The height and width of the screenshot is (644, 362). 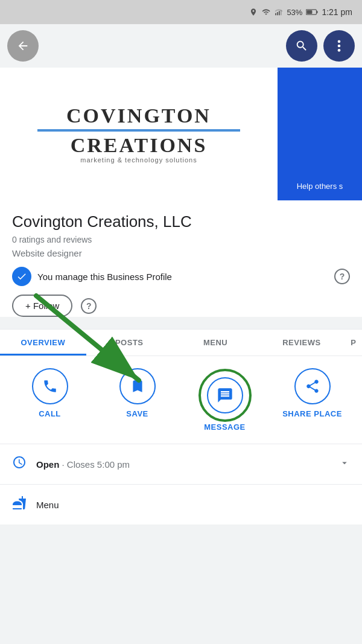 What do you see at coordinates (302, 46) in the screenshot?
I see `search-icon` at bounding box center [302, 46].